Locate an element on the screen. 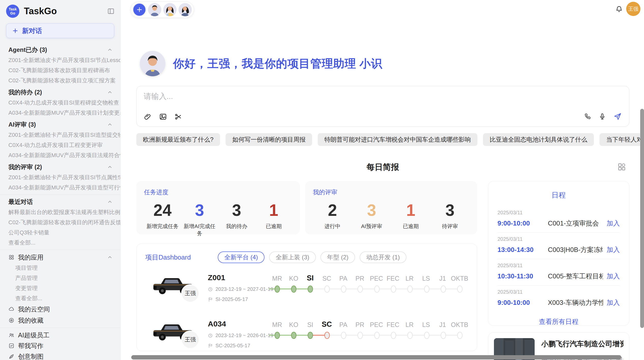  stat-label: 已逾期 is located at coordinates (411, 226).